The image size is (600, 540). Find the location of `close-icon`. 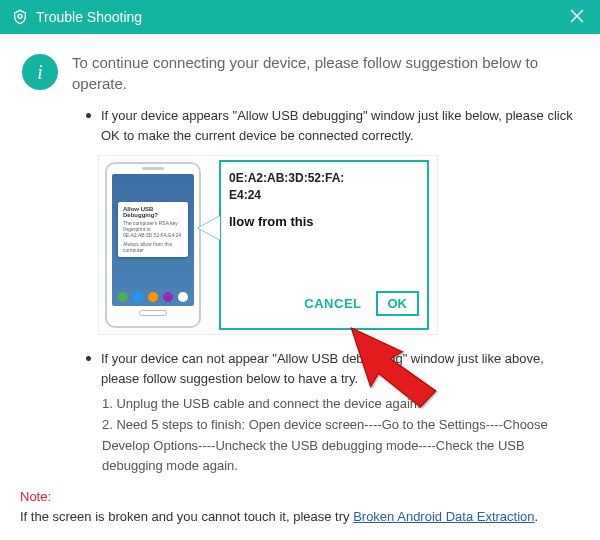

close-icon is located at coordinates (577, 16).